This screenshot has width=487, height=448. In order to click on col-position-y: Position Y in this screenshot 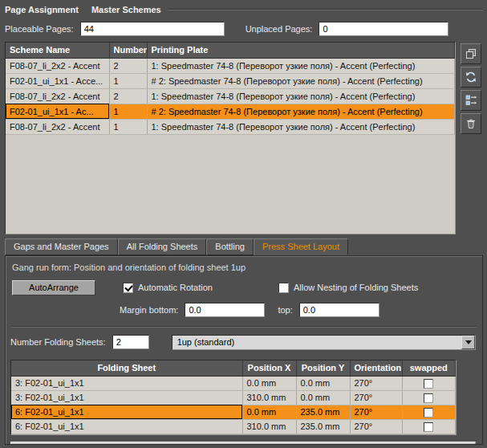, I will do `click(323, 368)`.